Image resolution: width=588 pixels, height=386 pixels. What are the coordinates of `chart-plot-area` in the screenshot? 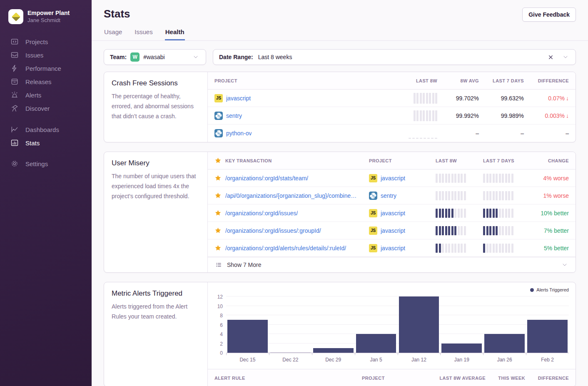 It's located at (397, 324).